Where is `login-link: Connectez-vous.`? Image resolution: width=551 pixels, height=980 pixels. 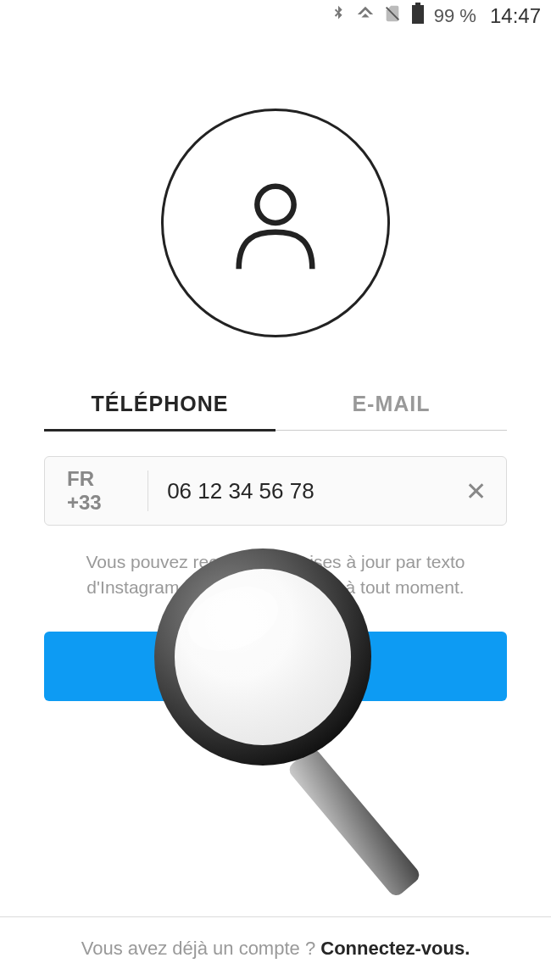 login-link: Connectez-vous. is located at coordinates (395, 948).